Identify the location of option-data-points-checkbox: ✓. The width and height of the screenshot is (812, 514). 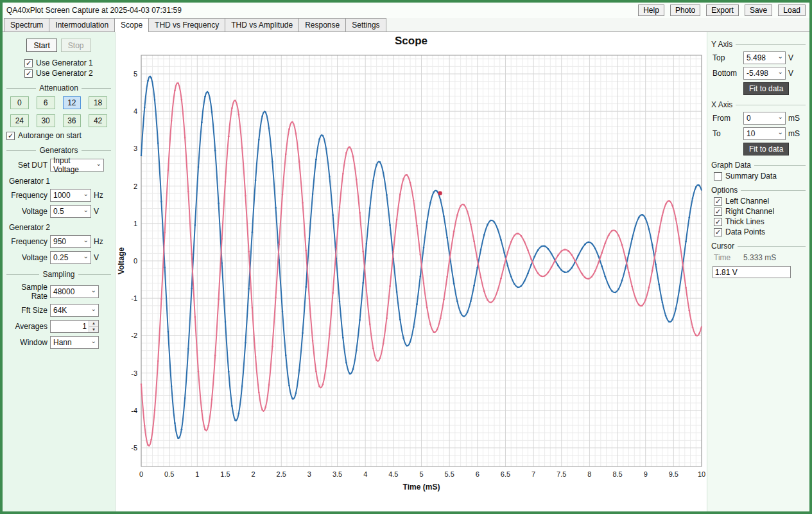
(718, 233).